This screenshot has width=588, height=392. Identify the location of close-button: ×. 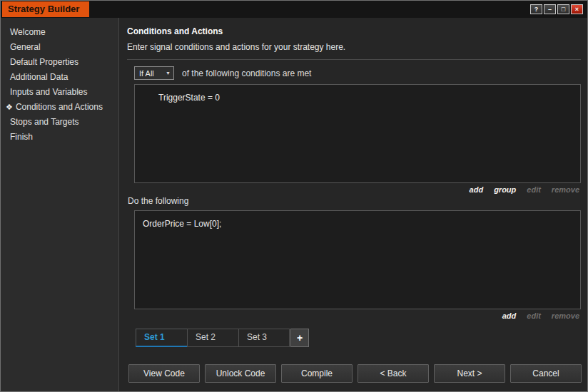
(577, 9).